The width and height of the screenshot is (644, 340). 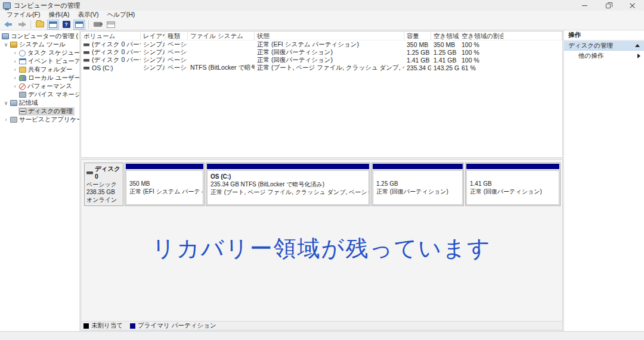 What do you see at coordinates (417, 44) in the screenshot?
I see `capacity-cell: 350 MB` at bounding box center [417, 44].